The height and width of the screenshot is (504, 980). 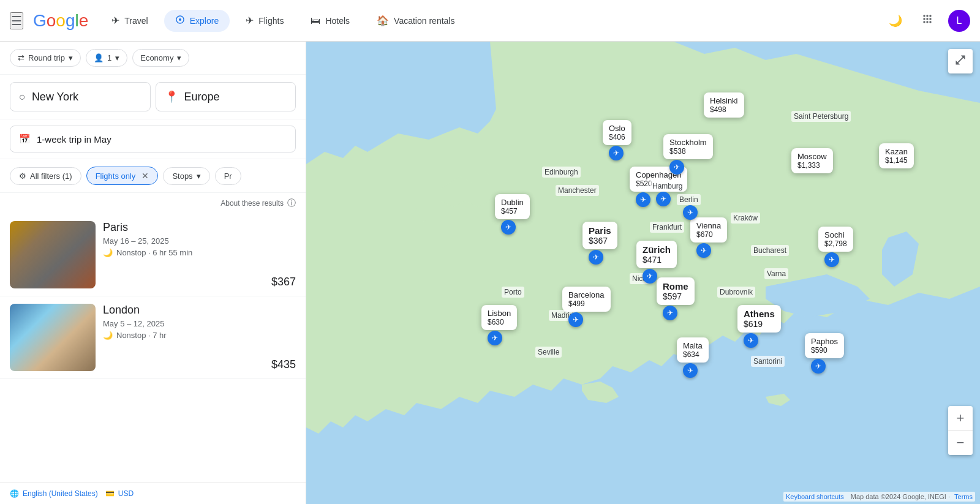 What do you see at coordinates (197, 21) in the screenshot?
I see `tab-explore: Explore` at bounding box center [197, 21].